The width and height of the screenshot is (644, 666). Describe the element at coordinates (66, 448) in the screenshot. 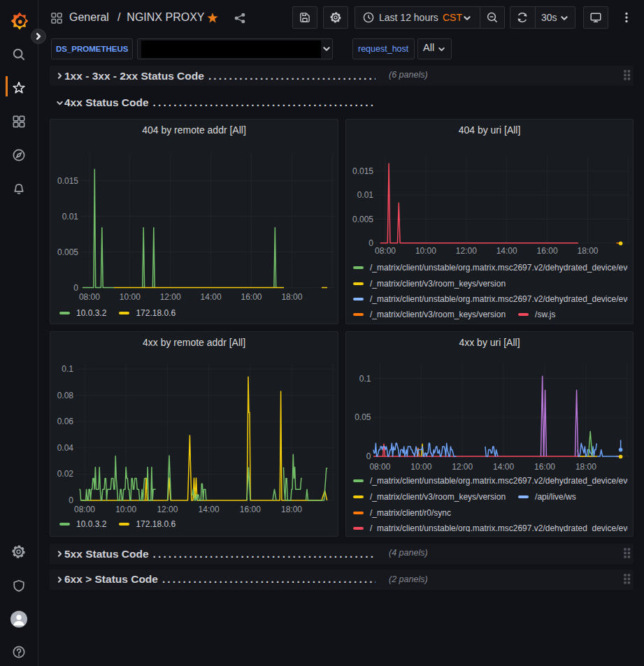

I see `svg-text: 0.04` at that location.